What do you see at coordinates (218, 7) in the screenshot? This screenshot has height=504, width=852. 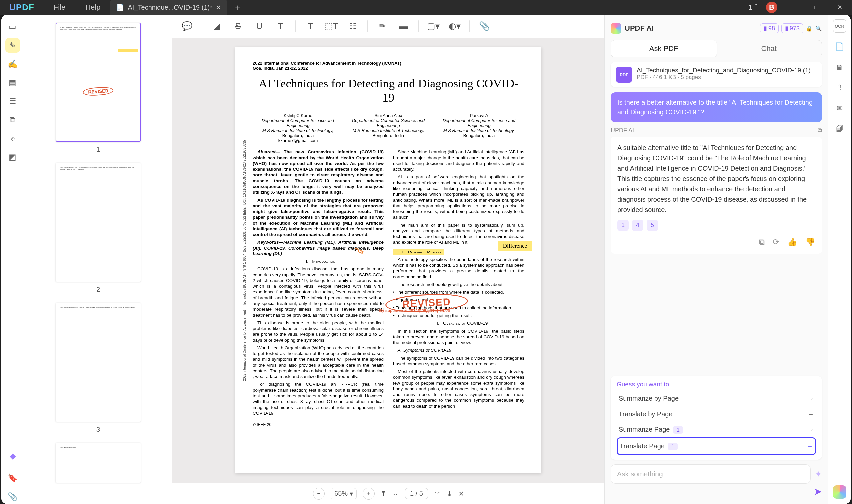 I see `tab-close-icon: ✕` at bounding box center [218, 7].